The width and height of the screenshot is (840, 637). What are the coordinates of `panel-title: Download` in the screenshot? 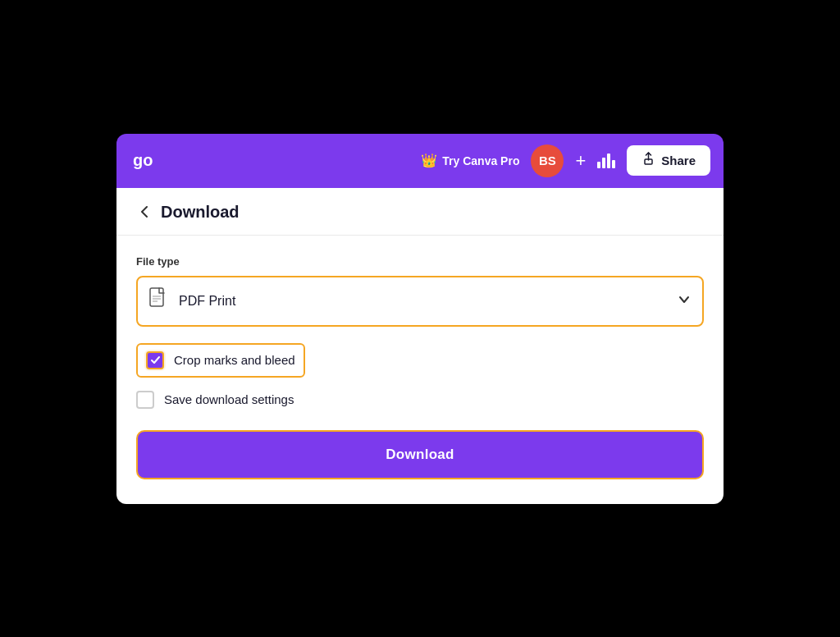 It's located at (200, 212).